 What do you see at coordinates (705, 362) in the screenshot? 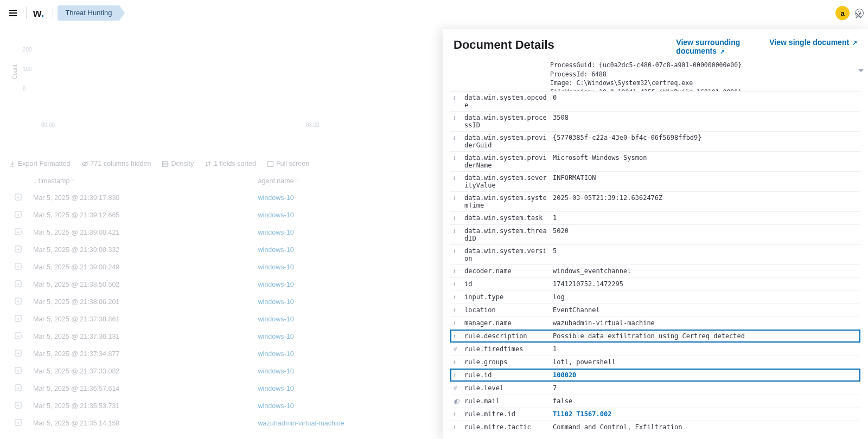
I see `field-value: lotl, powershell` at bounding box center [705, 362].